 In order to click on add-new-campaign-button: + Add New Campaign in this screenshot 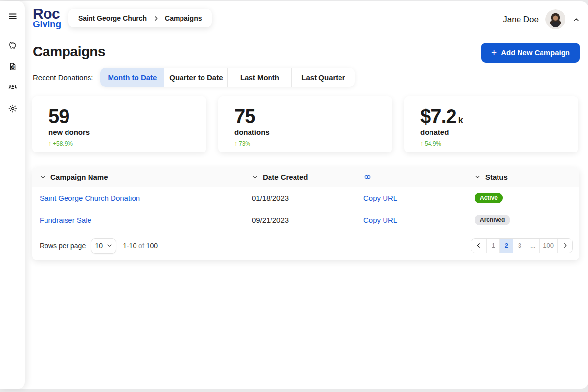, I will do `click(530, 53)`.